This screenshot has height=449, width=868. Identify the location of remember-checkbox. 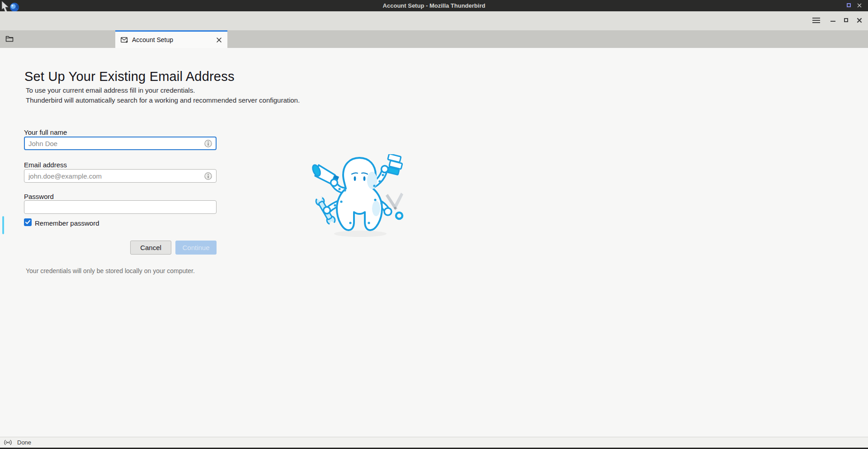
(28, 222).